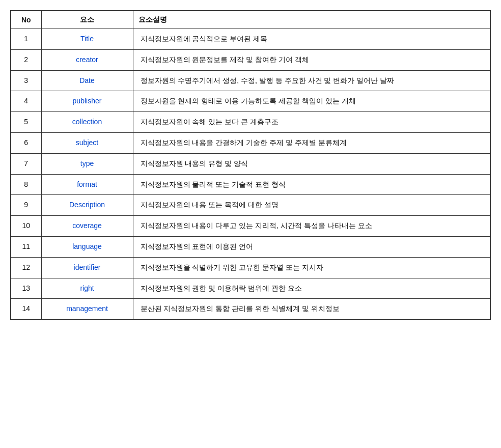 Image resolution: width=501 pixels, height=448 pixels. I want to click on table-row: 3Date정보자원의 수명주기에서 생성, 수정, 발행 등 주요한 사건 및 …, so click(250, 80).